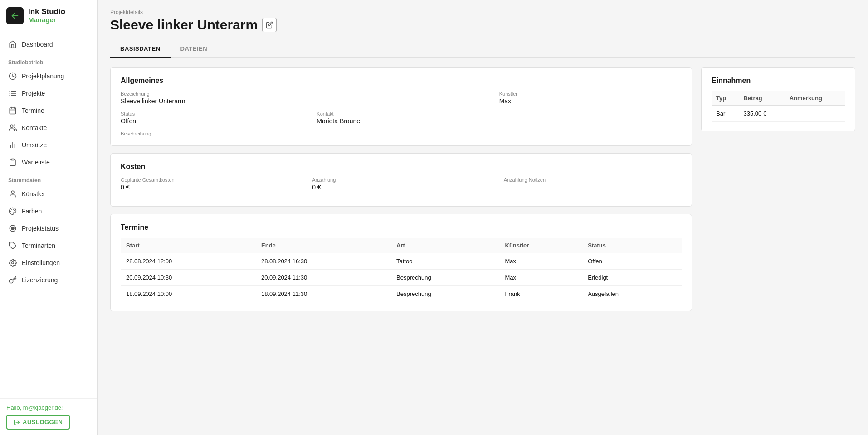  Describe the element at coordinates (483, 25) in the screenshot. I see `page-title-row: Sleeve linker Unterarm` at that location.